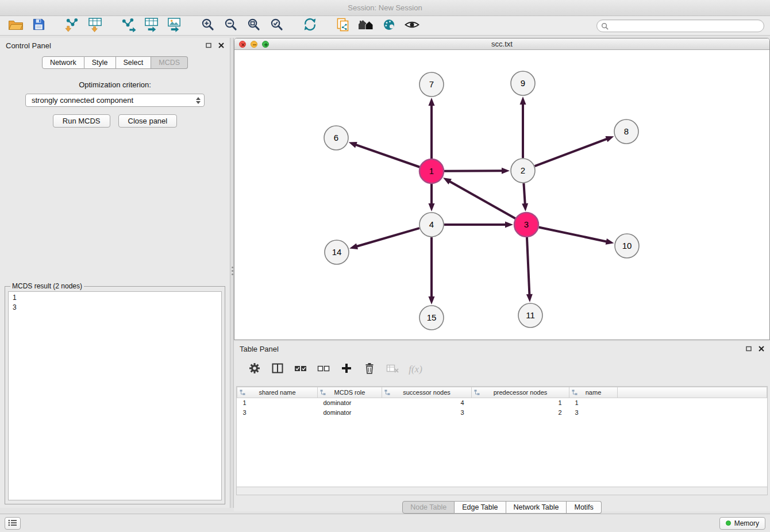  What do you see at coordinates (521, 393) in the screenshot?
I see `column-header-predecessor-nodes: predecessor nodes` at bounding box center [521, 393].